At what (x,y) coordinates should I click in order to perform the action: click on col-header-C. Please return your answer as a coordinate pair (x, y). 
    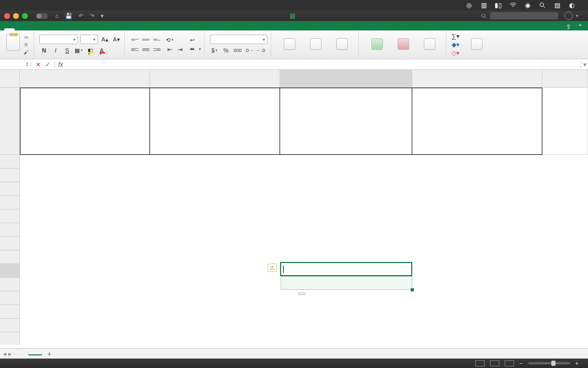
    Looking at the image, I should click on (215, 79).